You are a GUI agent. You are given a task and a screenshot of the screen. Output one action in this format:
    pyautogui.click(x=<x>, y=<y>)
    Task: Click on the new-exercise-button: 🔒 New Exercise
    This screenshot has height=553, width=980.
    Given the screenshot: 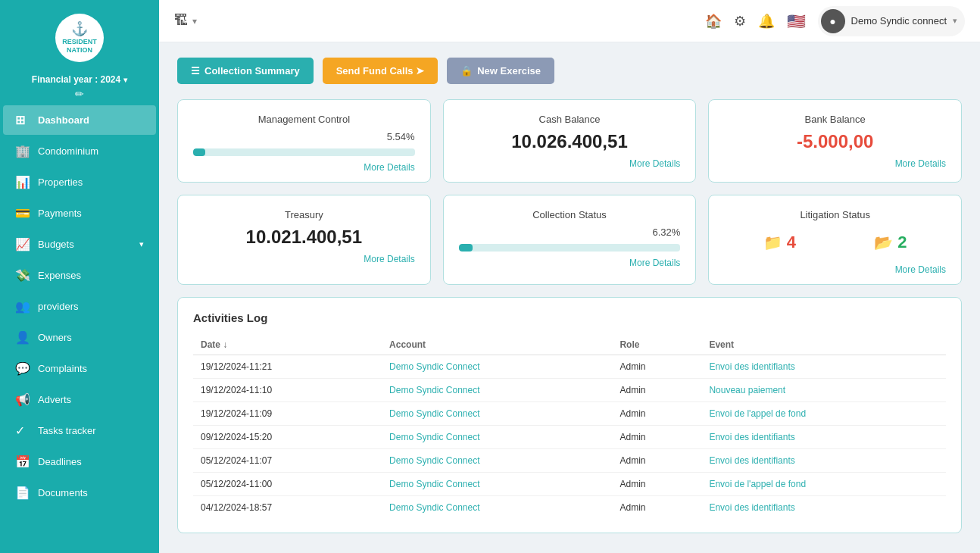 What is the action you would take?
    pyautogui.click(x=501, y=71)
    